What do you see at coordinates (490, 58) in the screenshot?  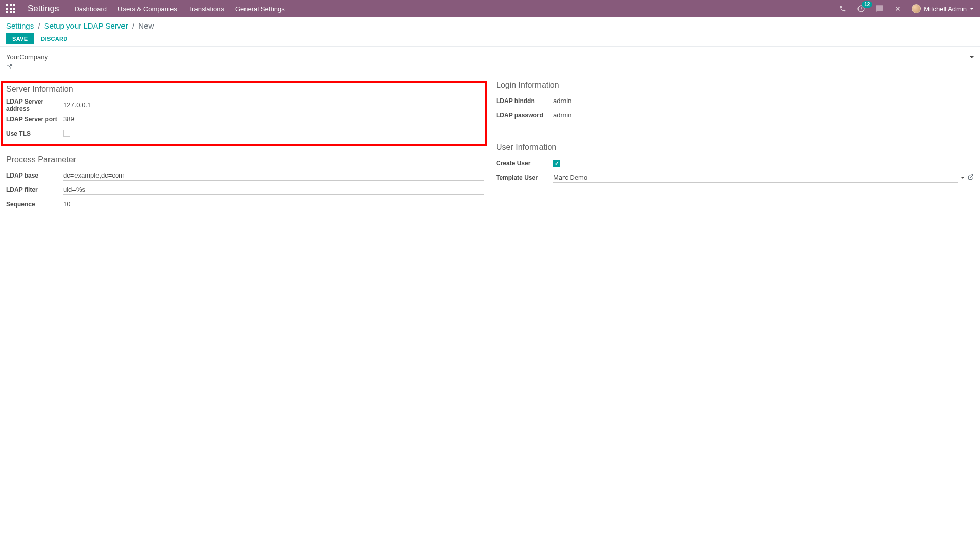 I see `company-field` at bounding box center [490, 58].